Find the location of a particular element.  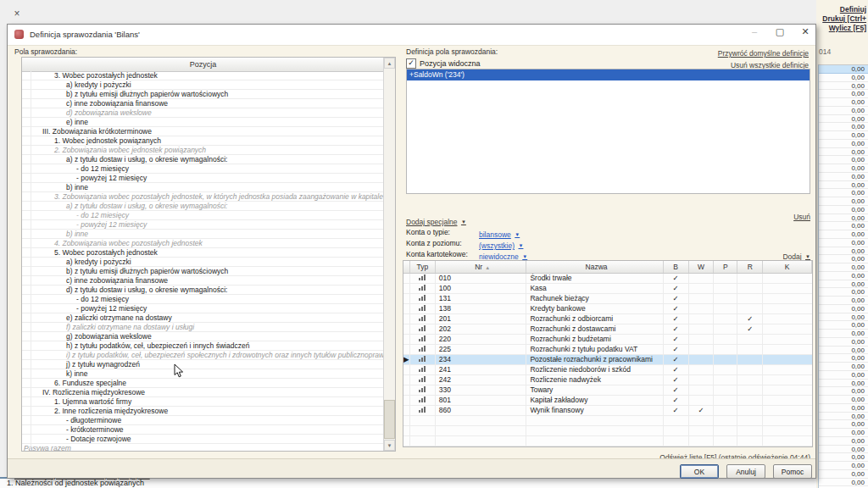

position-row: 3. Zobowiązania wobec pozostałych jednos… is located at coordinates (203, 197).